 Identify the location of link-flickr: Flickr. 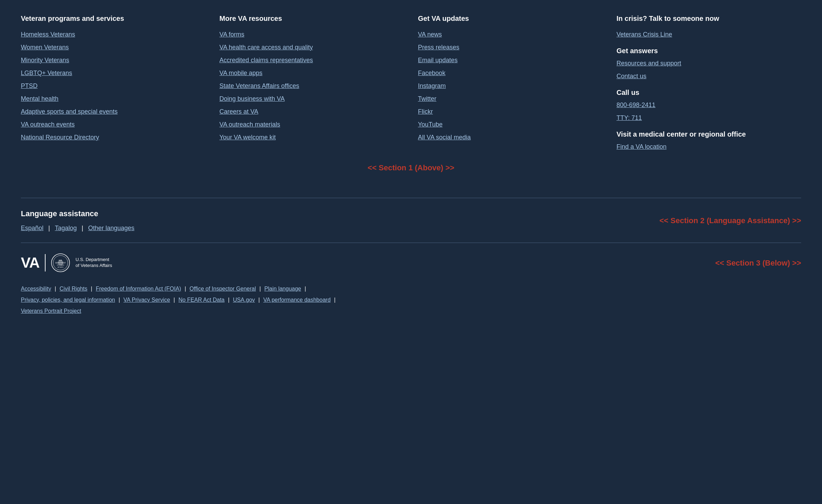
(426, 112).